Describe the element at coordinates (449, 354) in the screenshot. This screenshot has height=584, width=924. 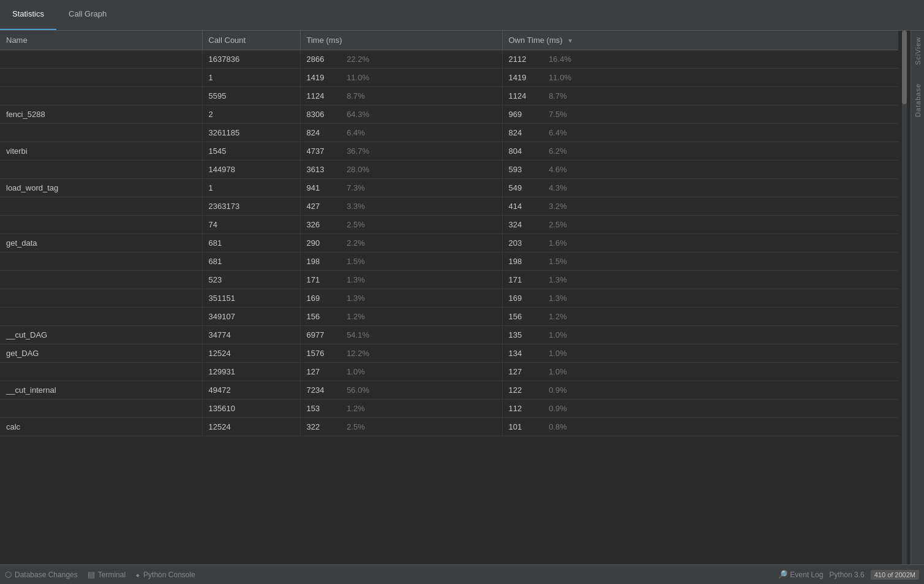
I see `table-row: get_DAG 12524 1576 12.2% 134 1.0%` at that location.